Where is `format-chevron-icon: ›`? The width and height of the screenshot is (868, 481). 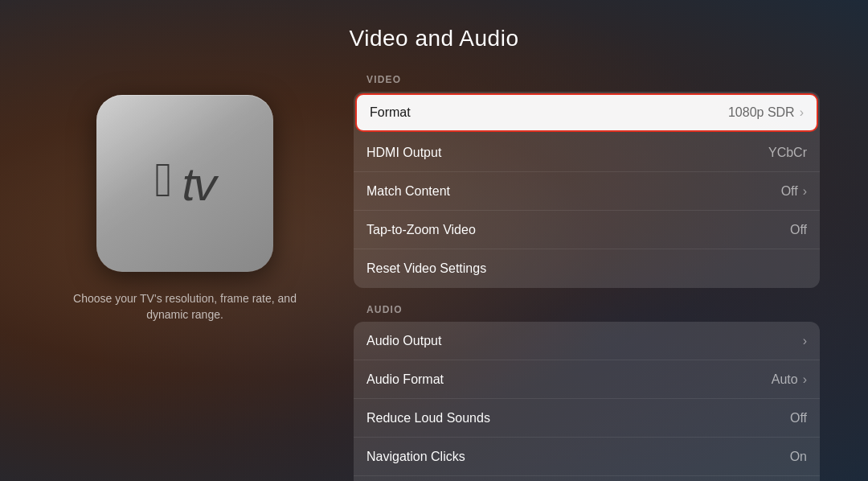 format-chevron-icon: › is located at coordinates (802, 113).